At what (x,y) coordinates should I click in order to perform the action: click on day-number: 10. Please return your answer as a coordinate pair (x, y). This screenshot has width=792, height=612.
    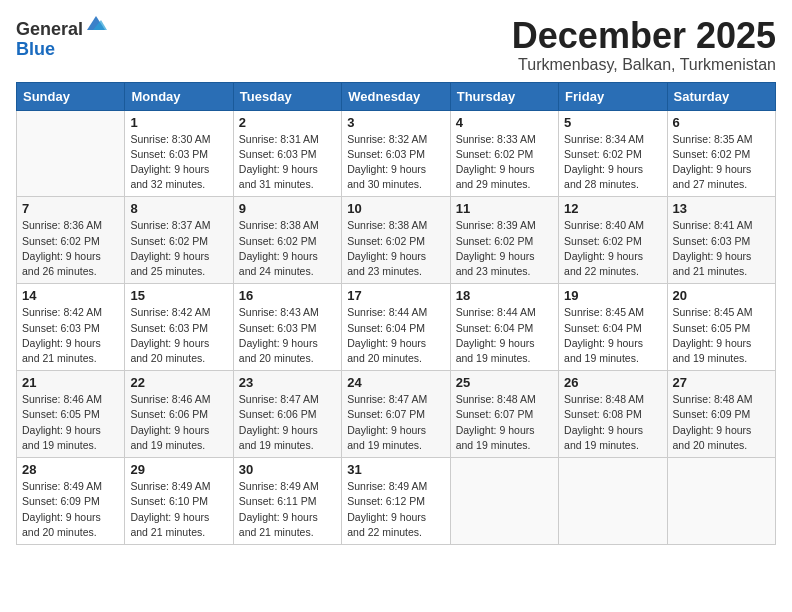
    Looking at the image, I should click on (396, 208).